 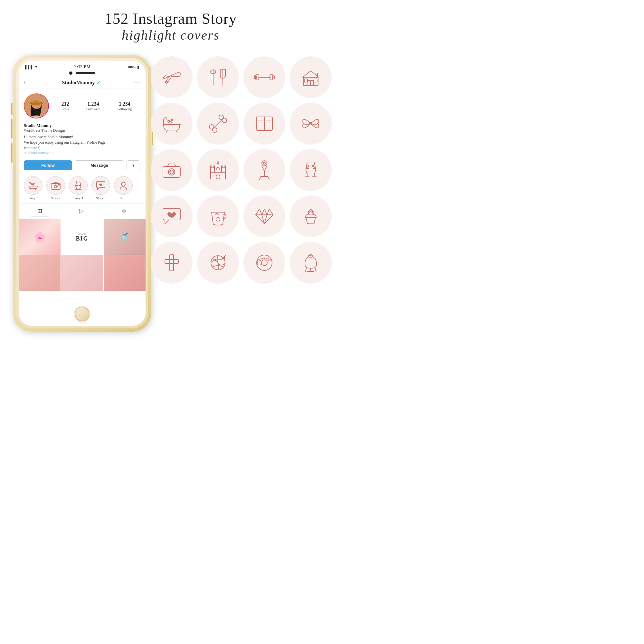 What do you see at coordinates (78, 188) in the screenshot?
I see `story-item-3: Story 3` at bounding box center [78, 188].